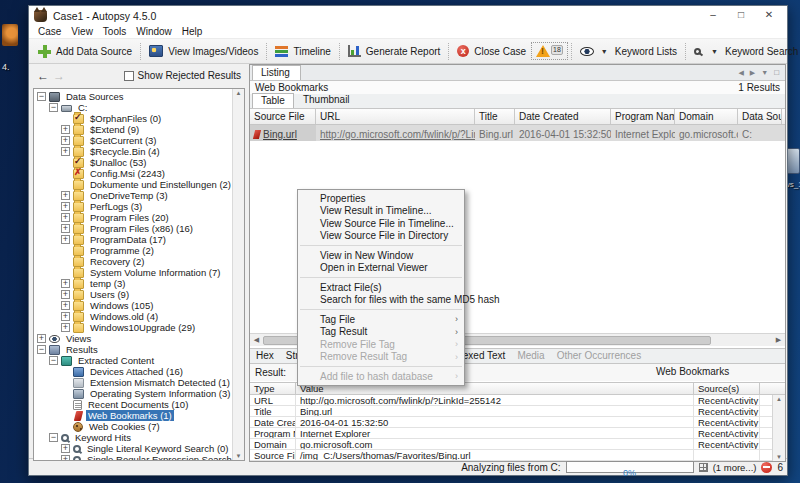 The width and height of the screenshot is (800, 483). Describe the element at coordinates (133, 250) in the screenshot. I see `tree-item-programme-2: Programme (2)` at that location.